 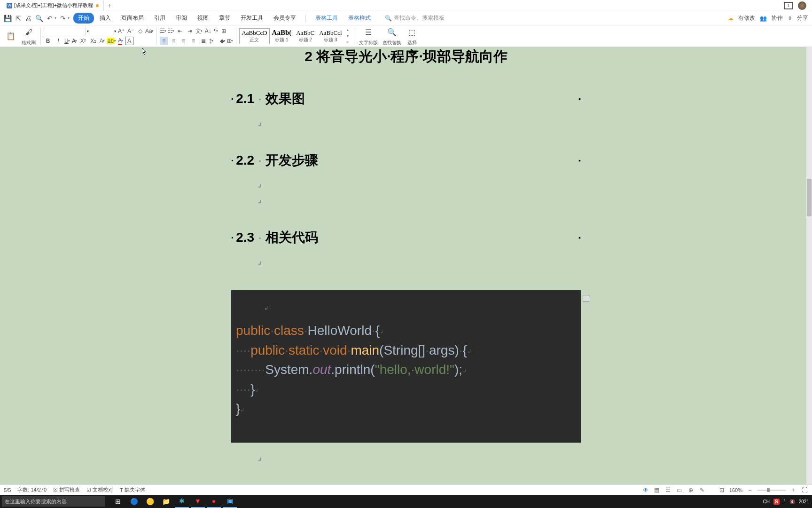 What do you see at coordinates (133, 18) in the screenshot?
I see `menu-layout: 页面布局` at bounding box center [133, 18].